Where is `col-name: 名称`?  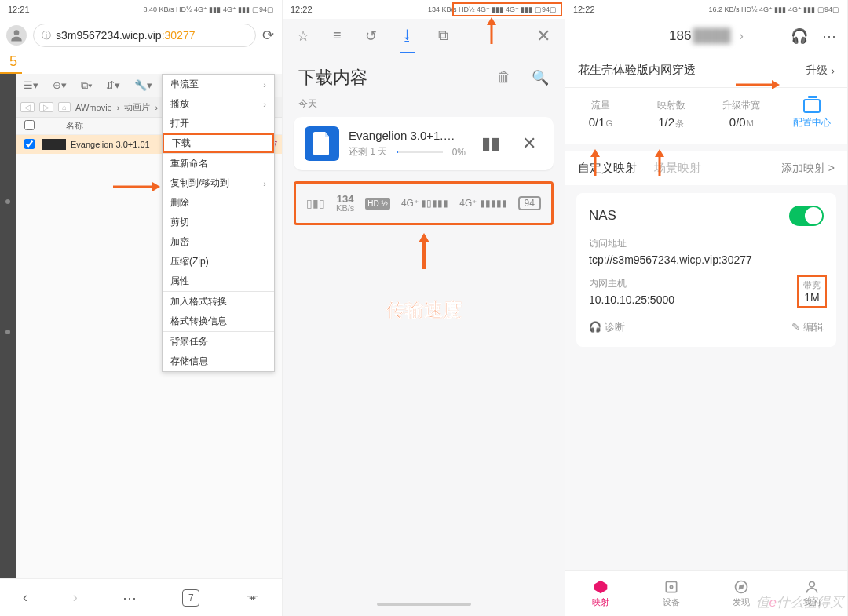 col-name: 名称 is located at coordinates (75, 126).